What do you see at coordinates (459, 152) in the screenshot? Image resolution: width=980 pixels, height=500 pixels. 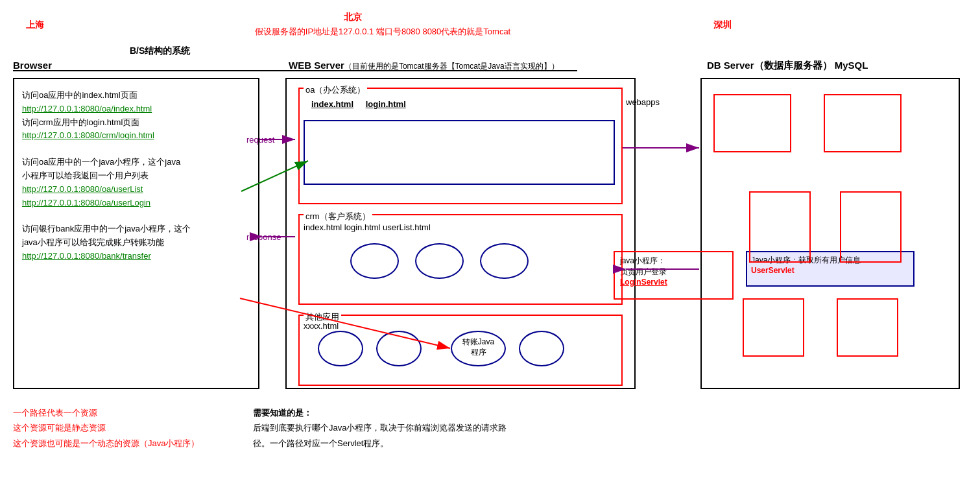 I see `servlet-box: java小程序： 负责用户登录 LoginServlet Java小程序：获取所…` at bounding box center [459, 152].